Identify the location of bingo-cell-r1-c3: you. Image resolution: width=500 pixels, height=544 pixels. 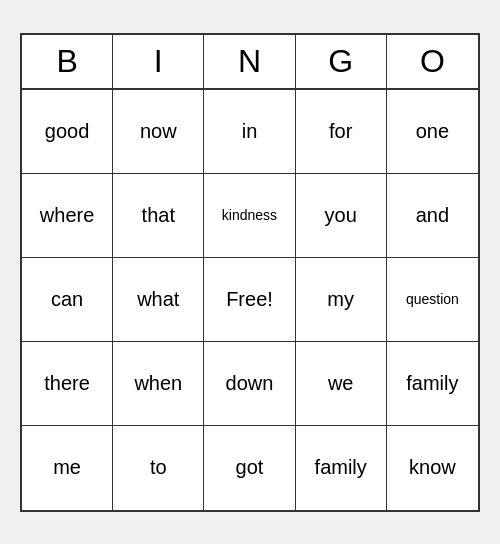
(342, 216).